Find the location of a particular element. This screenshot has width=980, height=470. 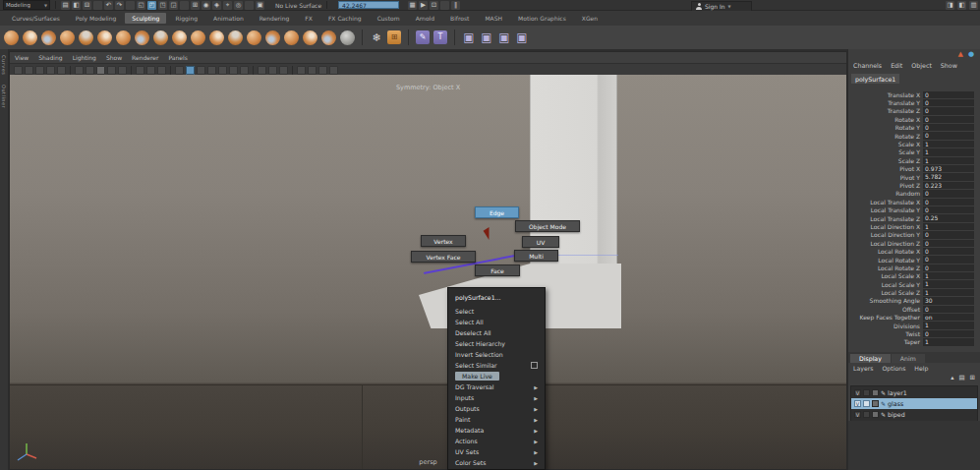

layer-row: V ✎ glass is located at coordinates (914, 403).